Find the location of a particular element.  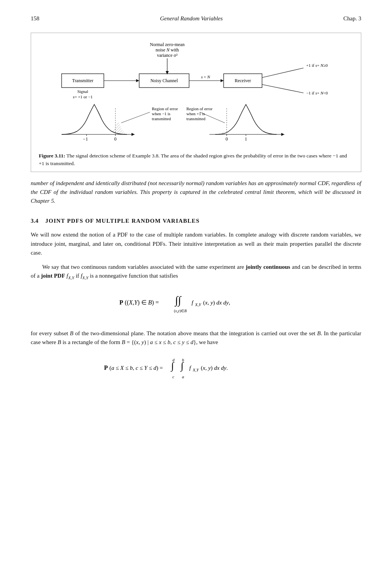

page-number: 158 is located at coordinates (35, 18).